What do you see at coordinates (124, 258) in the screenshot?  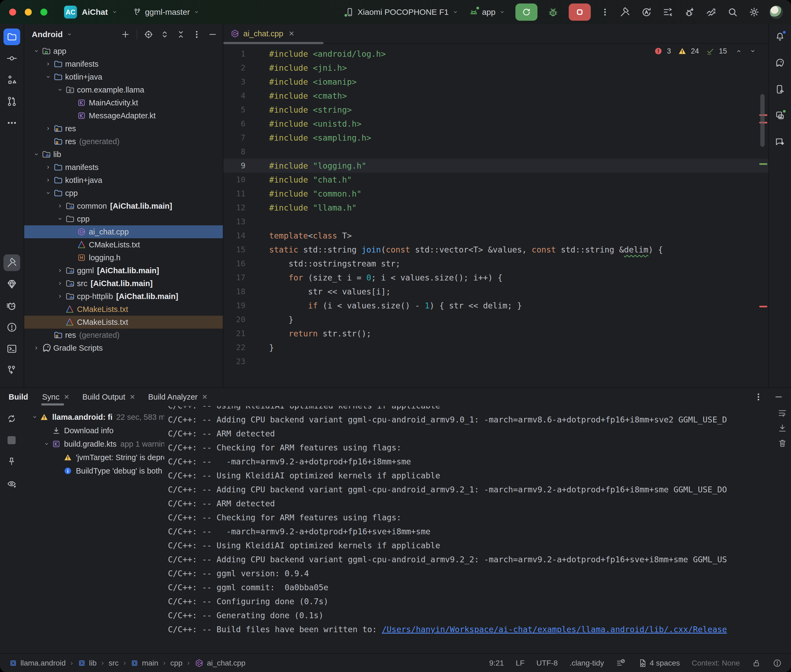 I see `tree-row-logging-h: logging.h` at bounding box center [124, 258].